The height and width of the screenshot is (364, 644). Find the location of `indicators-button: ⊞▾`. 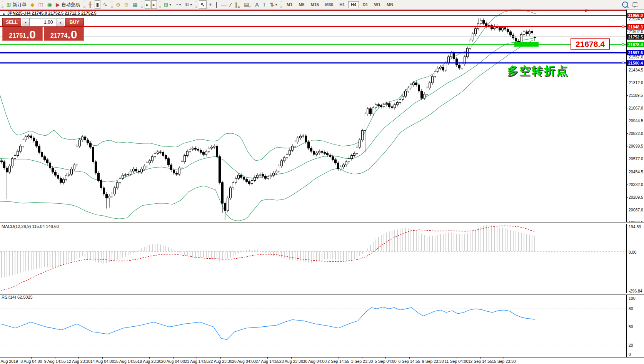

indicators-button: ⊞▾ is located at coordinates (168, 5).